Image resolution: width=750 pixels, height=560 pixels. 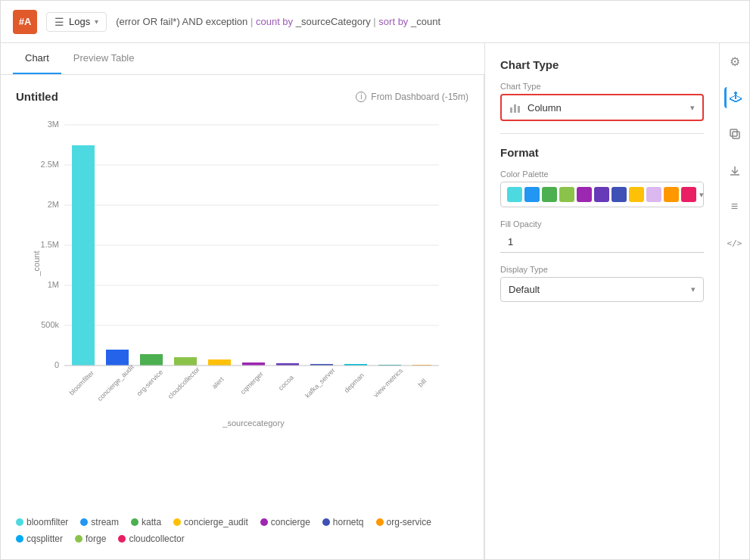 What do you see at coordinates (242, 526) in the screenshot?
I see `chart-legend: bloomfilter stream katta concierge_audit` at bounding box center [242, 526].